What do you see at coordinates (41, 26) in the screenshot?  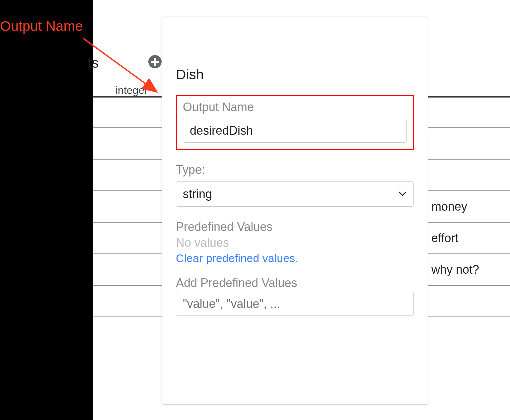 I see `annotation-output-name-label: Output Name` at bounding box center [41, 26].